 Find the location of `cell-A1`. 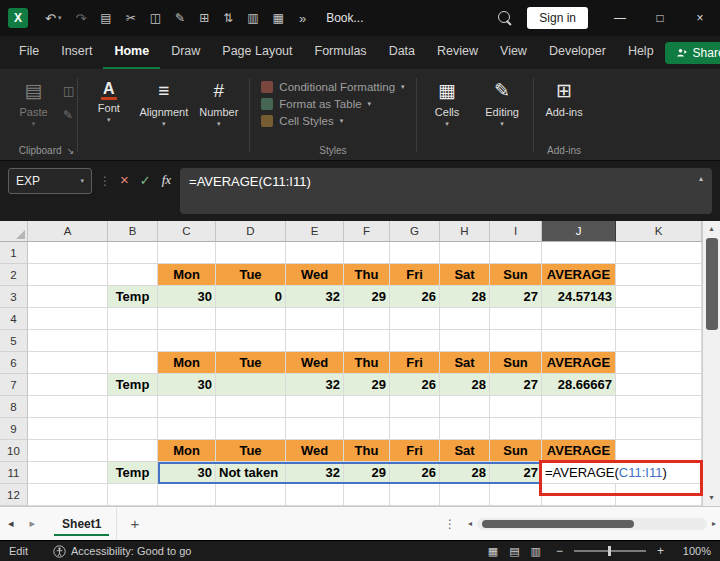

cell-A1 is located at coordinates (68, 253).